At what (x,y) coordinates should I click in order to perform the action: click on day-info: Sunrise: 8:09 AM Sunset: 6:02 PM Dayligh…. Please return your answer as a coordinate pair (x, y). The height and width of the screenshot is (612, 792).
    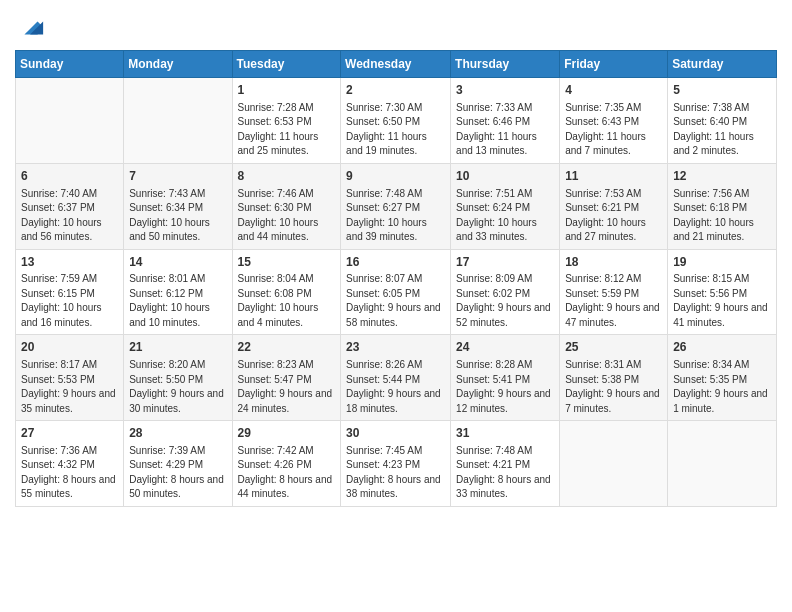
    Looking at the image, I should click on (505, 301).